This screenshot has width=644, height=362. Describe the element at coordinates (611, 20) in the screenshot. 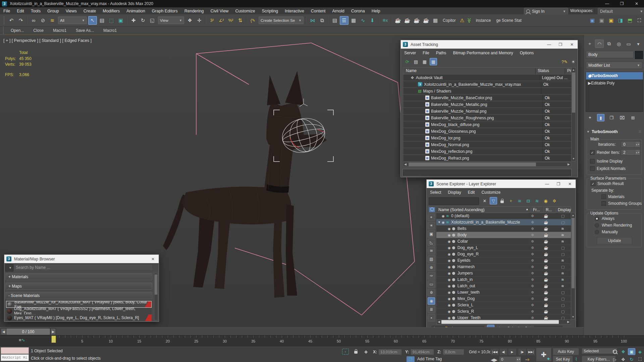

I see `workspace-lock-toggle-icon: ▣` at that location.